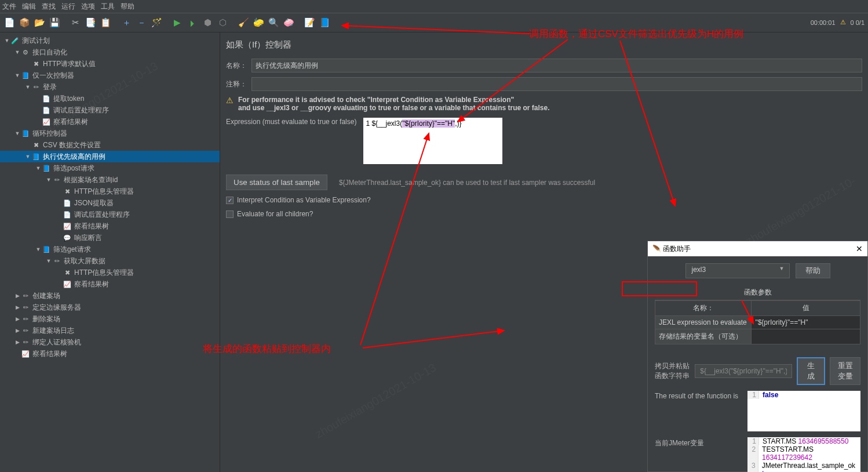 The height and width of the screenshot is (472, 868). I want to click on tree-item: ▶✏创建案场, so click(110, 296).